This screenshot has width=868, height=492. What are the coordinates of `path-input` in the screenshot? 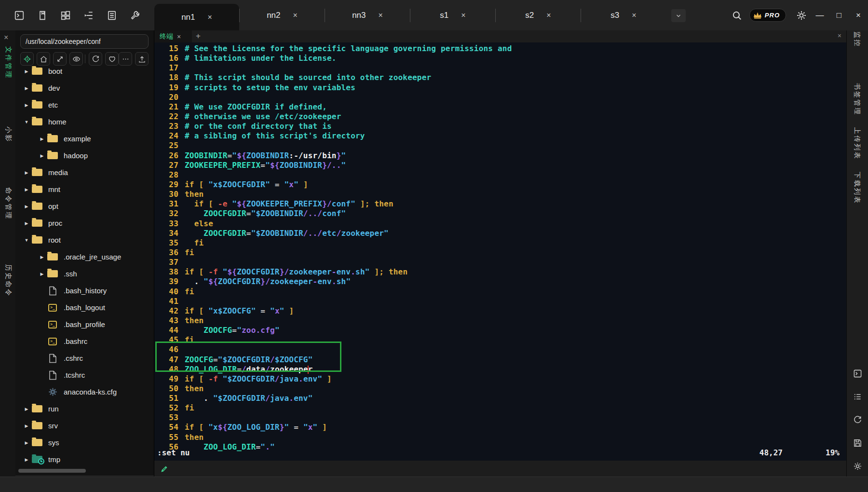 It's located at (84, 41).